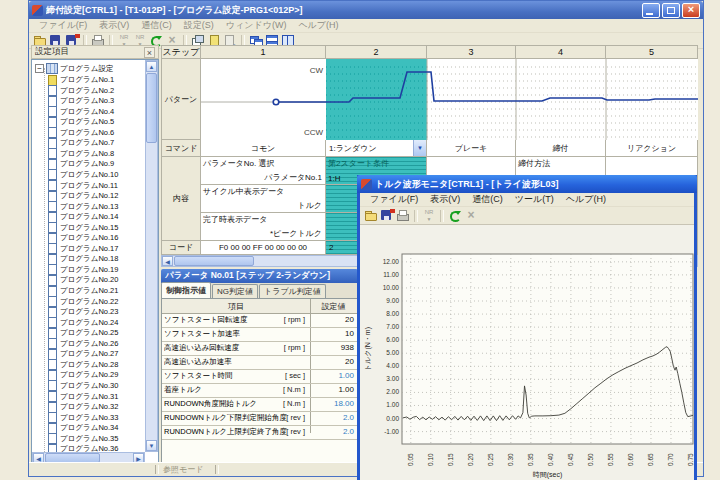 This screenshot has width=720, height=480. I want to click on parameter-value: 18.00, so click(344, 404).